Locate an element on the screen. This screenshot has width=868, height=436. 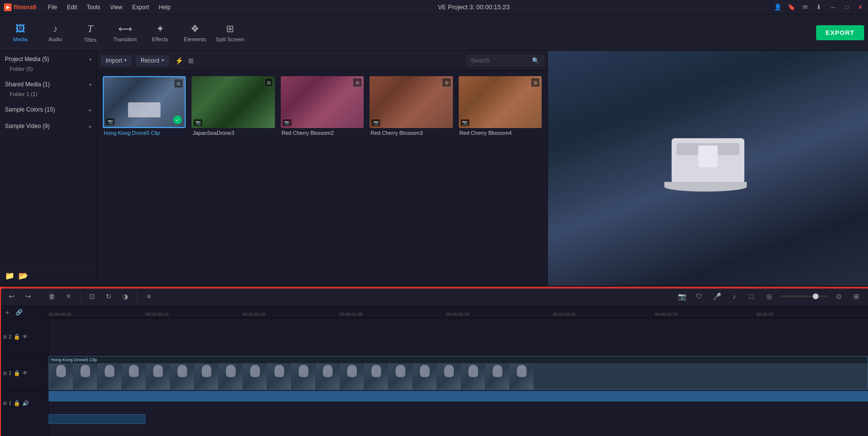
timeline-toolbar: ↩ ↪ 🗑 ✕ ⊡ ↻ ◑ ≡ 📷 🛡 🎤 ♪ □ ◎ ⊙ ⊞ is located at coordinates (434, 296).